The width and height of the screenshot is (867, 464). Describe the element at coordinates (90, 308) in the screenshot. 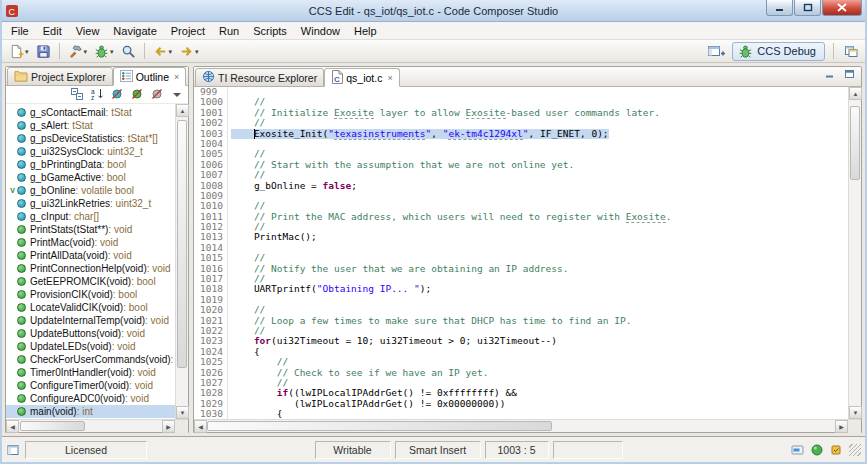

I see `outline-item: LocateValidCIK(void) : bool` at that location.